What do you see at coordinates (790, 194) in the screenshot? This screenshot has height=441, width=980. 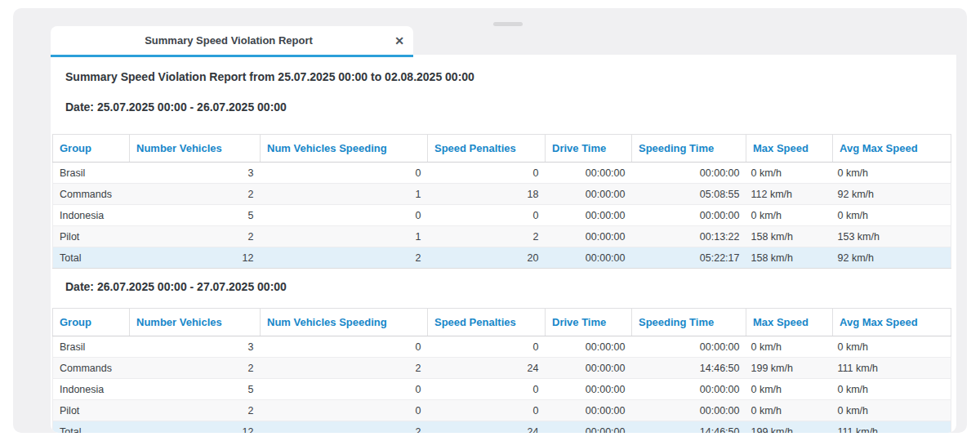 I see `table-cell: 112 km/h` at bounding box center [790, 194].